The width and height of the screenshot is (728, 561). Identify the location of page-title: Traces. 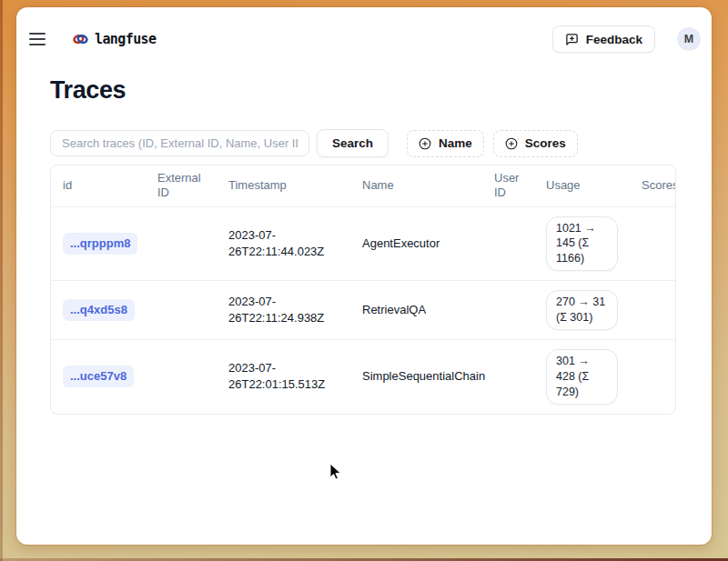
(363, 91).